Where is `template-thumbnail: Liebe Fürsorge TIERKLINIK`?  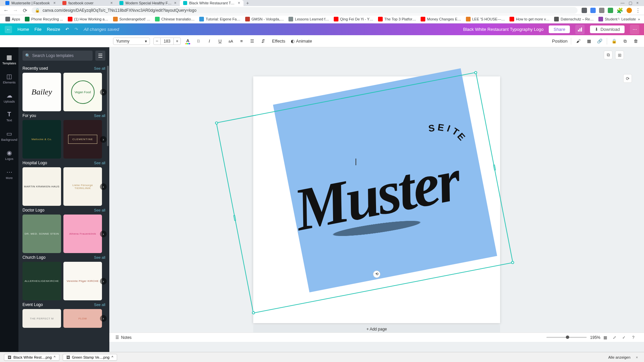 template-thumbnail: Liebe Fürsorge TIERKLINIK is located at coordinates (83, 186).